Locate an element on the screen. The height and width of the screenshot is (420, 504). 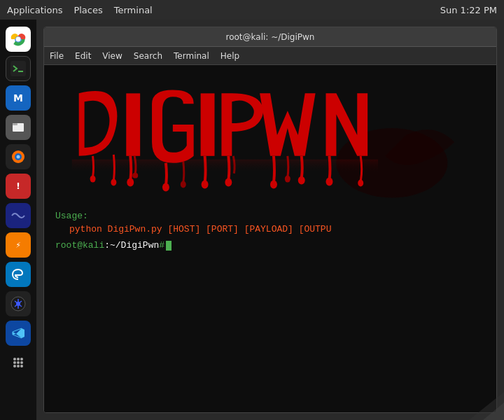
sidebar-icon-chrome is located at coordinates (18, 39).